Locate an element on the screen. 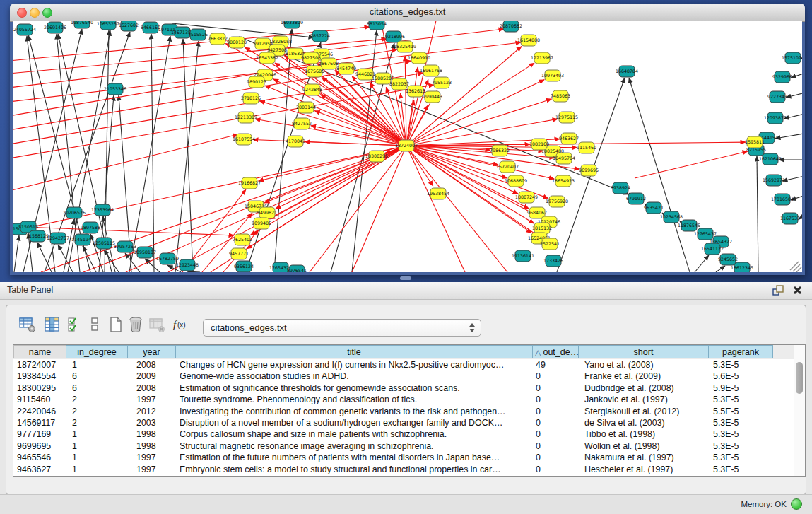 The image size is (812, 514). graph-node: 4170043 is located at coordinates (295, 141).